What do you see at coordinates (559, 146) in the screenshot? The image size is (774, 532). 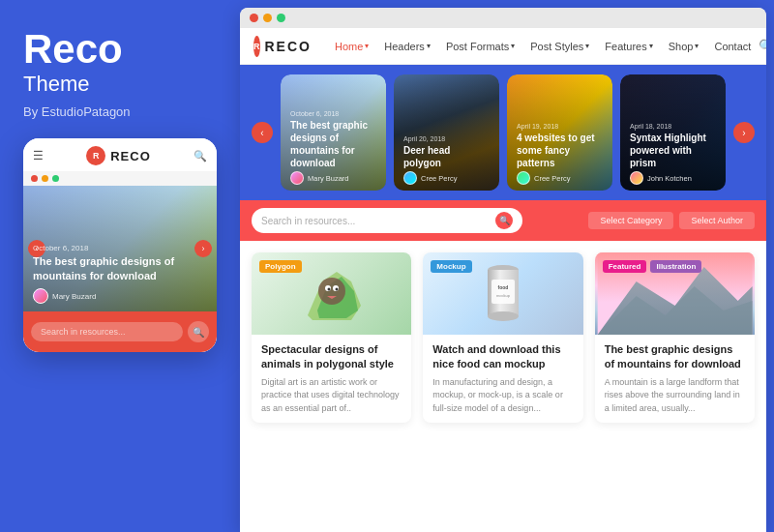 I see `hero-card-content-2: April 19, 2018 4 websites to get some fa…` at bounding box center [559, 146].